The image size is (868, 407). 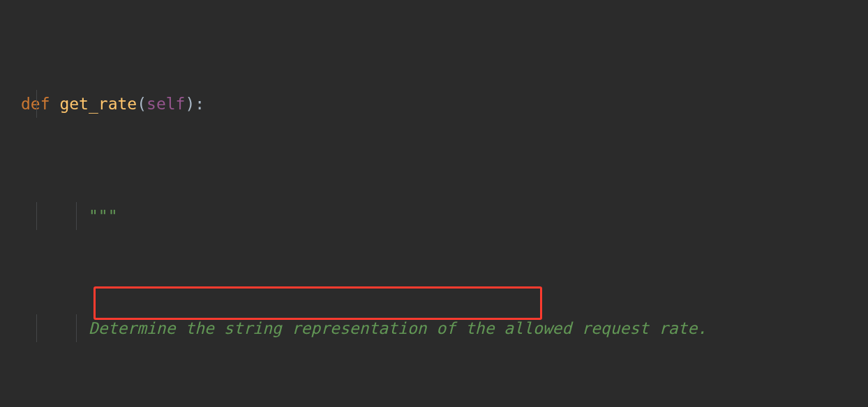 I want to click on function-name: get_rate, so click(x=98, y=104).